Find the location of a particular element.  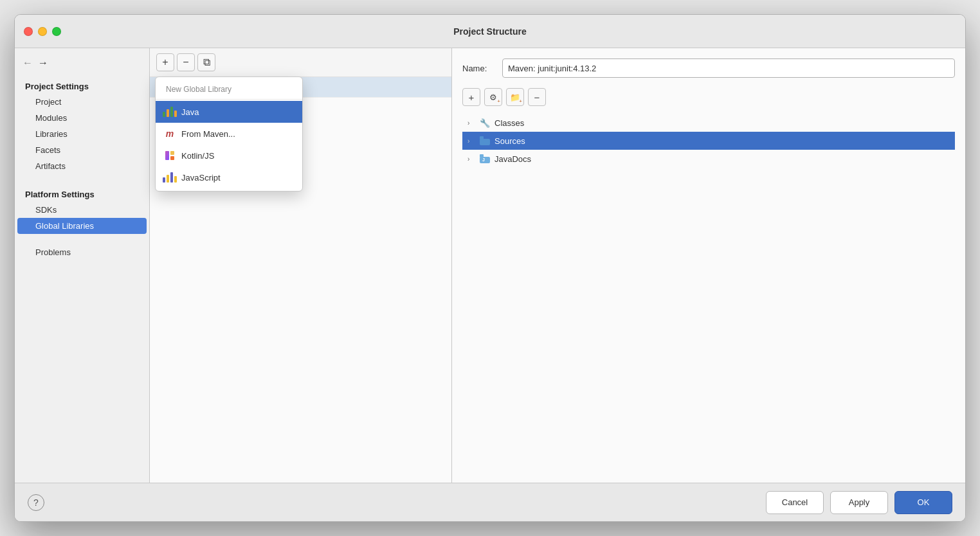

dropdown-header: New Global Library is located at coordinates (229, 90).